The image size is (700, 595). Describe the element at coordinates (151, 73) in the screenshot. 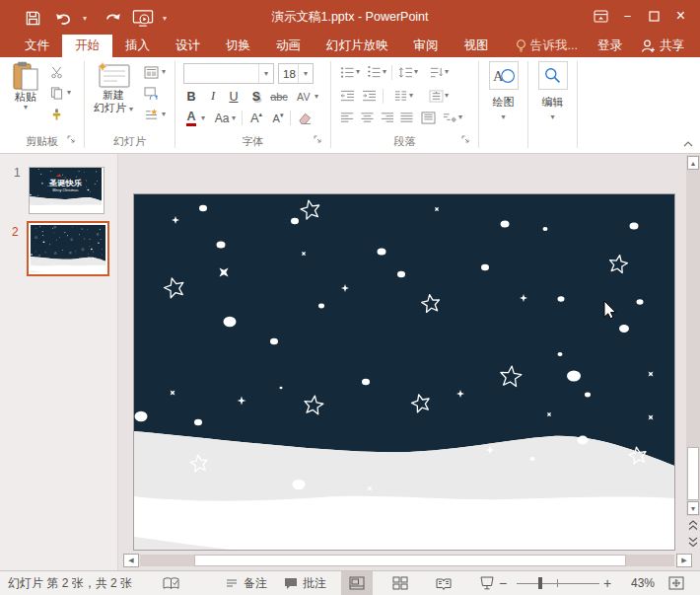

I see `layout-button` at that location.